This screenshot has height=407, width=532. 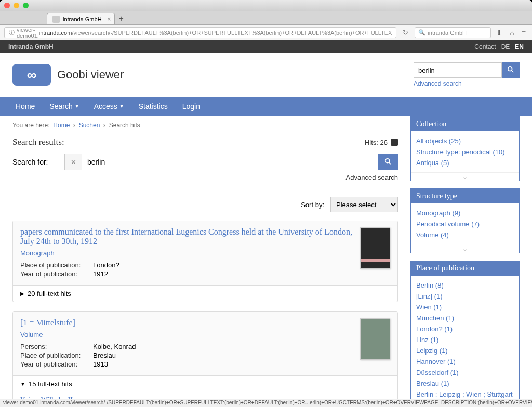 What do you see at coordinates (458, 70) in the screenshot?
I see `header-search-input` at bounding box center [458, 70].